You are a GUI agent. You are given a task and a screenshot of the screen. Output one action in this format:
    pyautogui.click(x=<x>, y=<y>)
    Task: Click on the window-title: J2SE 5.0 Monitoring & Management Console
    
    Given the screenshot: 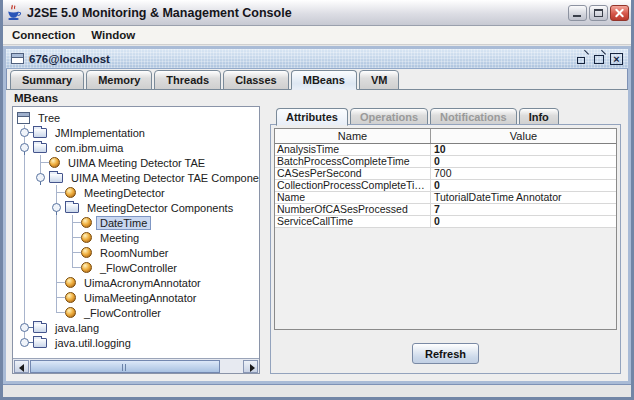 What is the action you would take?
    pyautogui.click(x=160, y=13)
    